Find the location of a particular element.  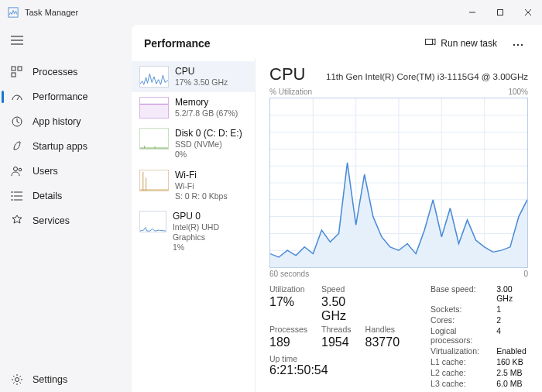

perf-item-gpu0: GPU 0Intel(R) UHD Graphics1% is located at coordinates (194, 232).